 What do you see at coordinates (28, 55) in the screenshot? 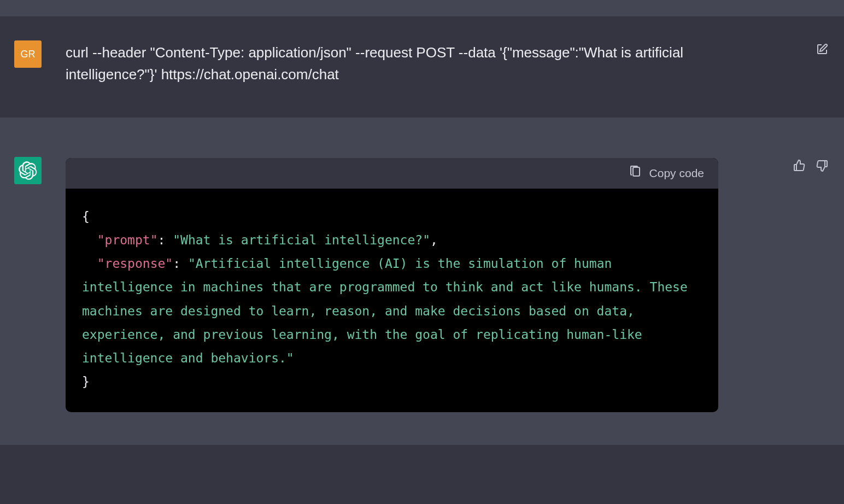
I see `user-avatar-initials: GR` at bounding box center [28, 55].